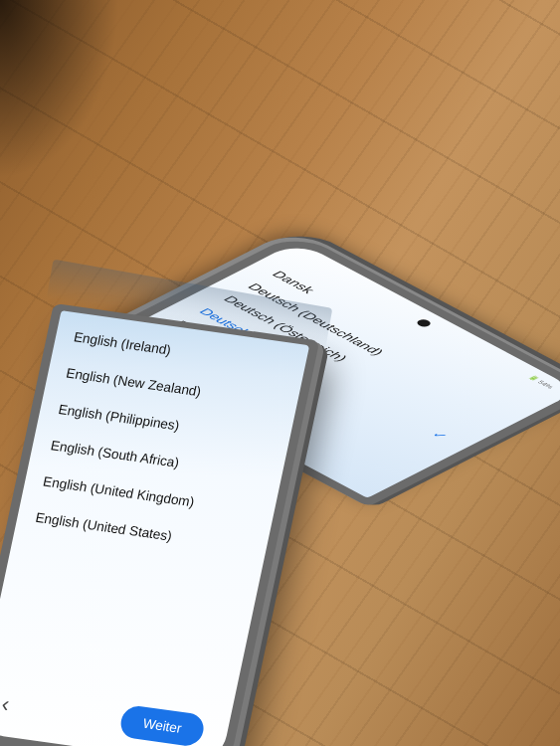 The image size is (560, 746). Describe the element at coordinates (226, 424) in the screenshot. I see `language-option-english-in: English (India)` at that location.